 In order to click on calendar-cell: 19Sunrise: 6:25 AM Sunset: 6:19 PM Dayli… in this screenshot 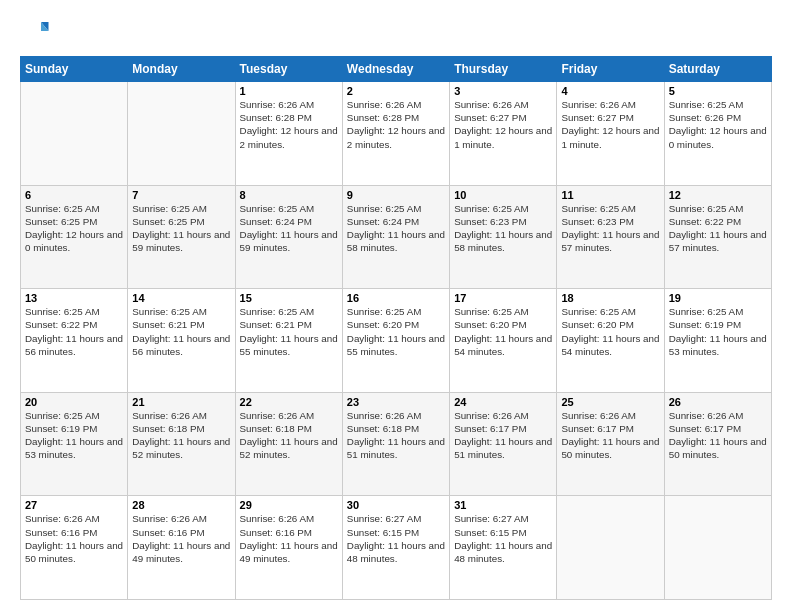, I will do `click(718, 341)`.